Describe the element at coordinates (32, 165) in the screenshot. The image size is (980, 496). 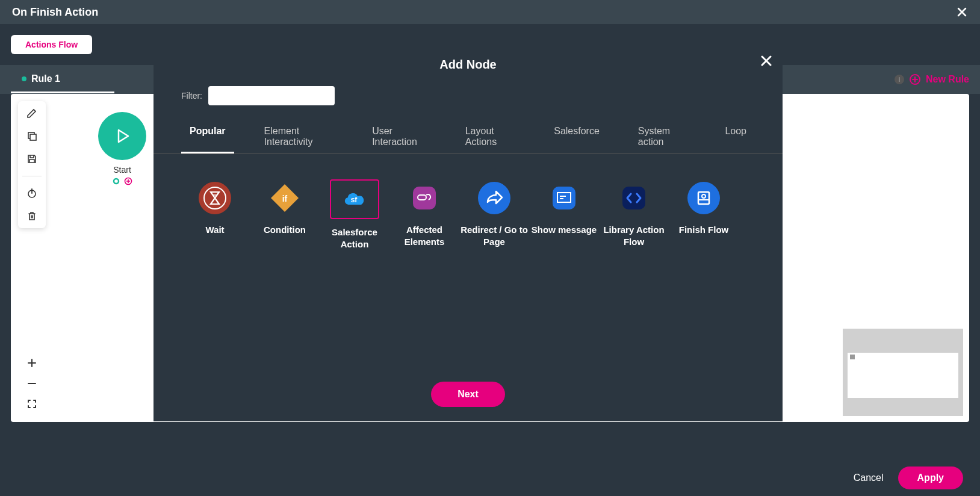
I see `left-toolbar` at that location.